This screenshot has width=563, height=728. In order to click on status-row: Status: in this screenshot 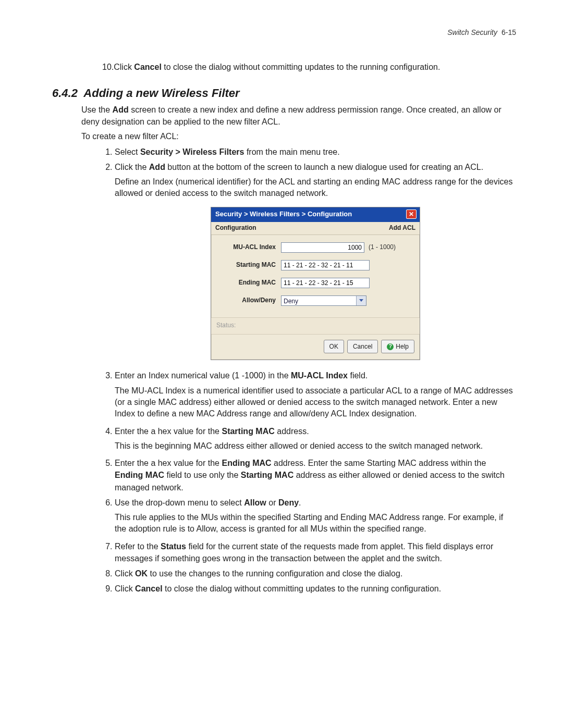, I will do `click(315, 326)`.